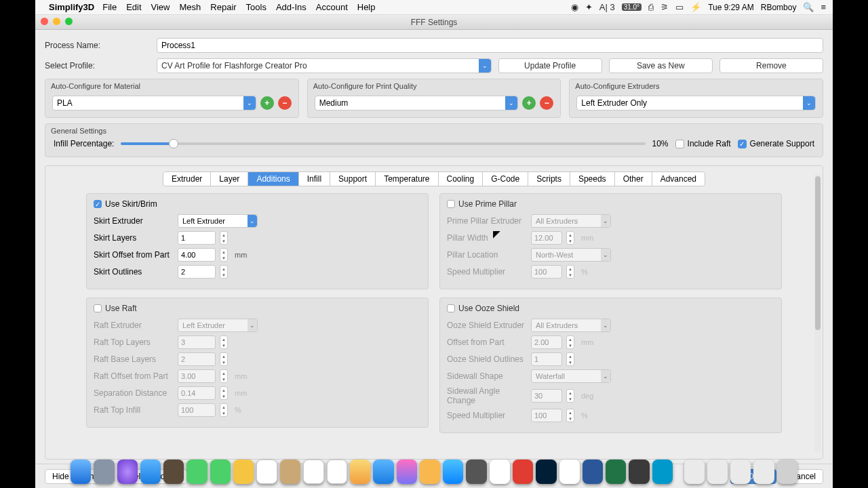 This screenshot has height=488, width=868. I want to click on printer-icon: ⎙, so click(651, 7).